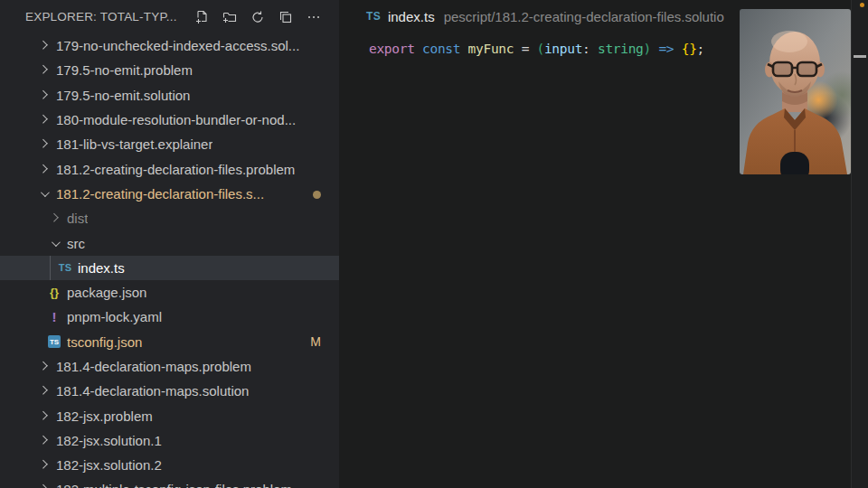 Image resolution: width=868 pixels, height=488 pixels. What do you see at coordinates (170, 219) in the screenshot?
I see `tree-item: dist` at bounding box center [170, 219].